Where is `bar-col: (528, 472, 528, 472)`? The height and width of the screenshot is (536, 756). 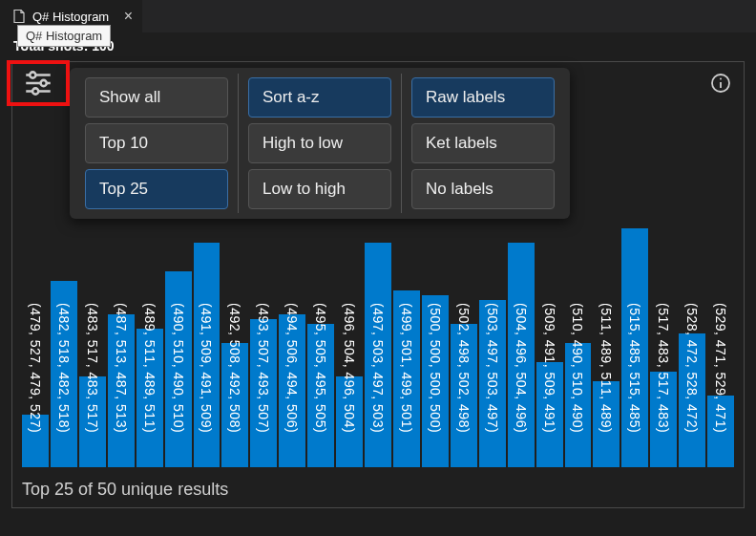 bar-col: (528, 472, 528, 472) is located at coordinates (692, 348).